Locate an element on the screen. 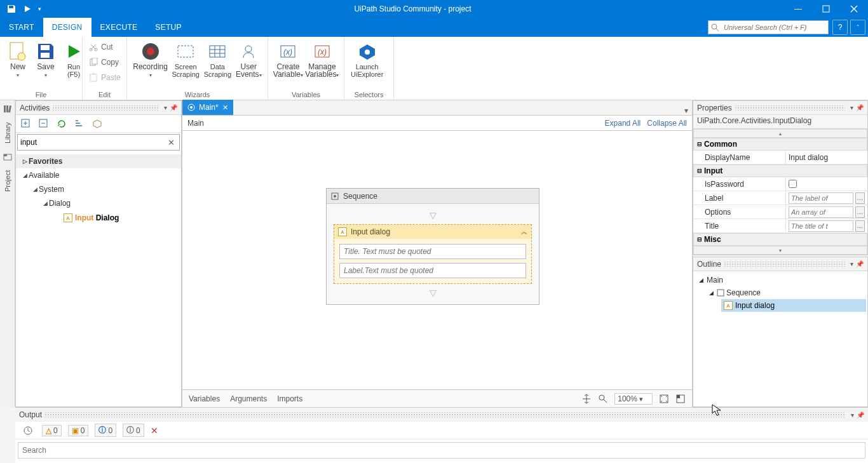 The image size is (868, 463). help-button: ? is located at coordinates (840, 27).